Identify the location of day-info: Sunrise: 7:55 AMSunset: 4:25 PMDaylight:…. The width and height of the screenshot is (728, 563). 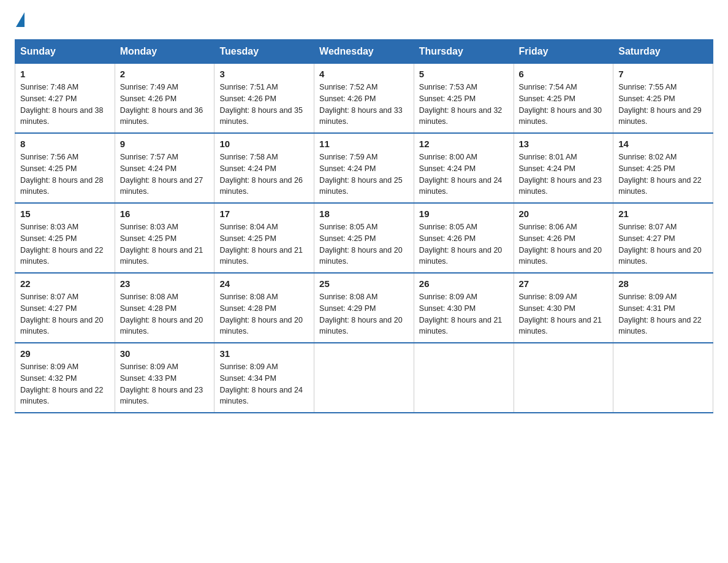
(660, 104).